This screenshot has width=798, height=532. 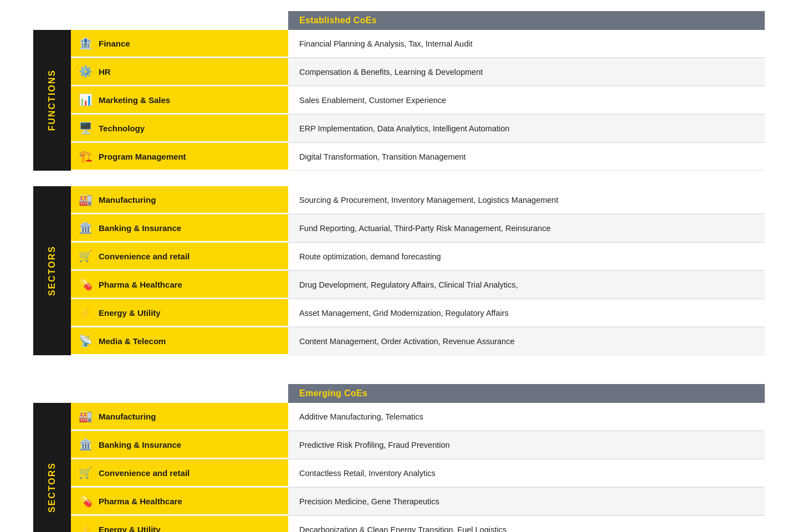 What do you see at coordinates (85, 341) in the screenshot?
I see `category-icon: 📡` at bounding box center [85, 341].